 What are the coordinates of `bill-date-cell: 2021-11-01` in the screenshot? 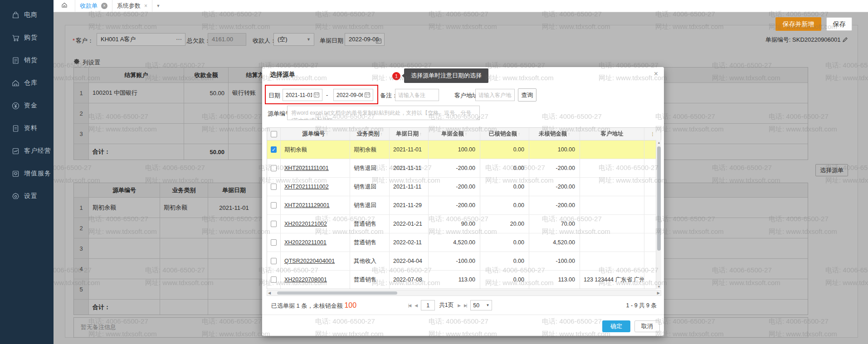 It's located at (409, 150).